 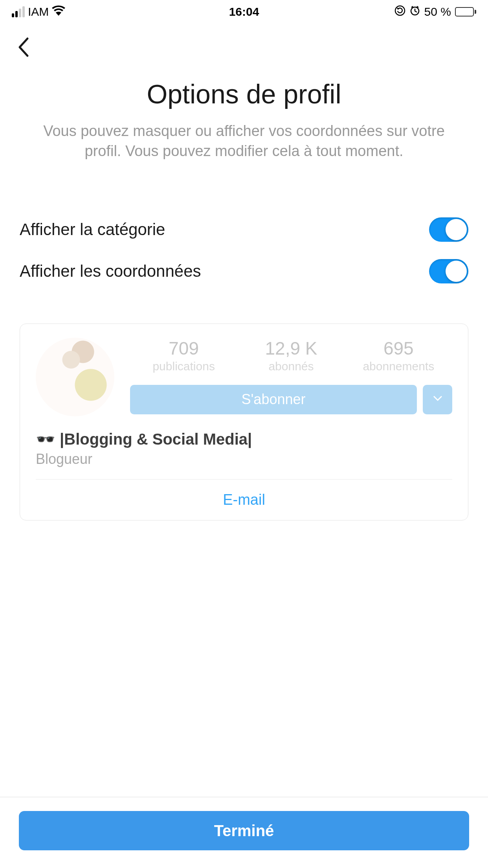 What do you see at coordinates (39, 12) in the screenshot?
I see `carrier-label: IAM` at bounding box center [39, 12].